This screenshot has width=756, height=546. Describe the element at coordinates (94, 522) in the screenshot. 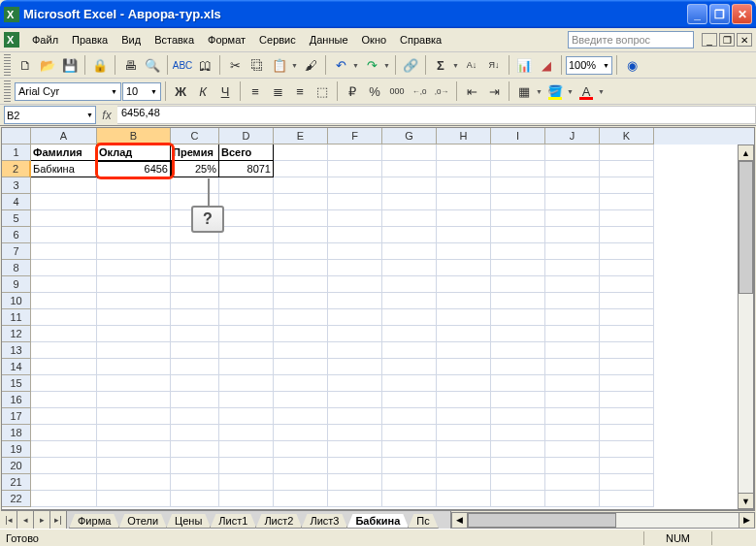

I see `sheet-tab: Фирма` at that location.